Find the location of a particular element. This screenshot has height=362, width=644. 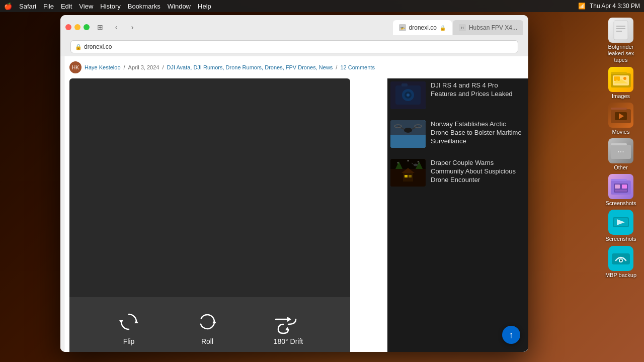

related-thumb-house-icon is located at coordinates (408, 173).